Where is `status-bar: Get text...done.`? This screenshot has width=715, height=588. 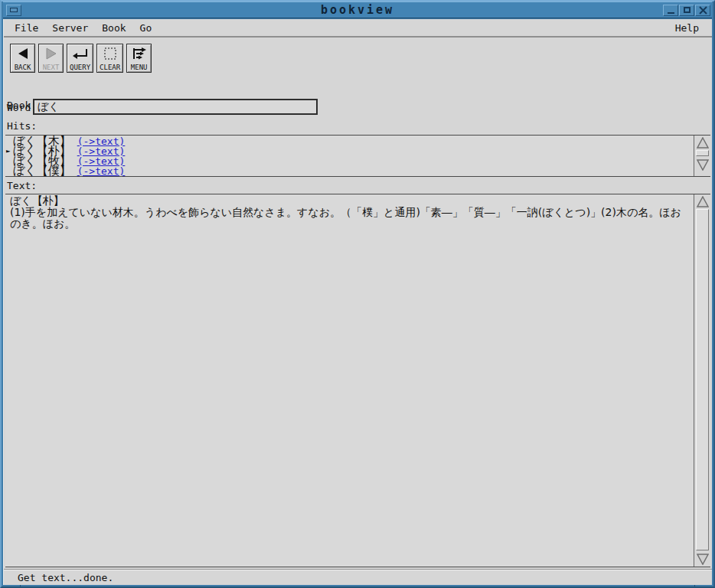 status-bar: Get text...done. is located at coordinates (358, 577).